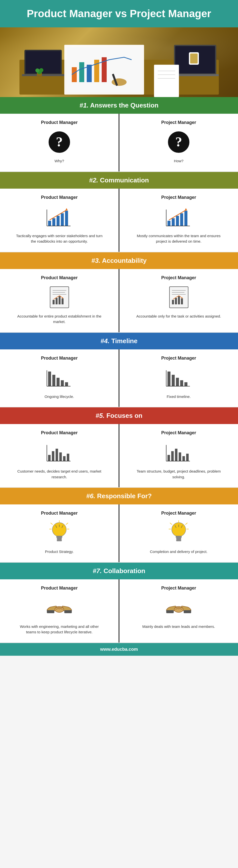 The height and width of the screenshot is (868, 238). I want to click on col-text-right-4: Fixed timeline., so click(179, 397).